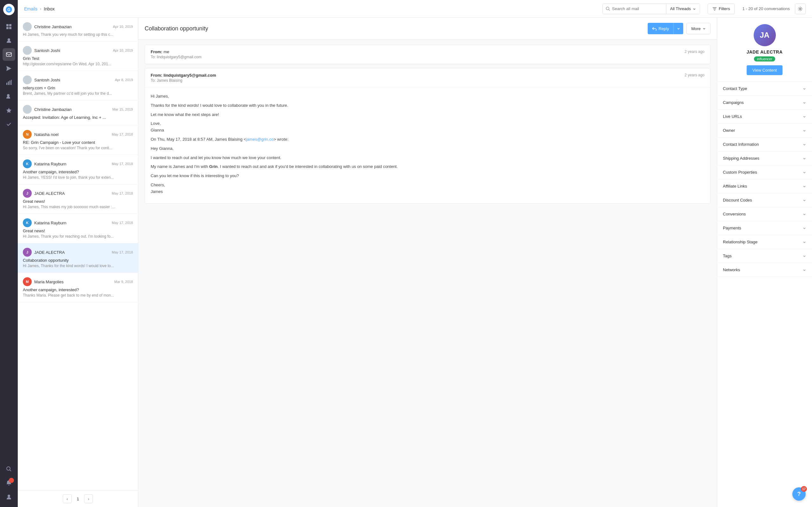 The height and width of the screenshot is (507, 812). Describe the element at coordinates (764, 242) in the screenshot. I see `accordion-relationship-stage-header: Relationship Stage` at that location.